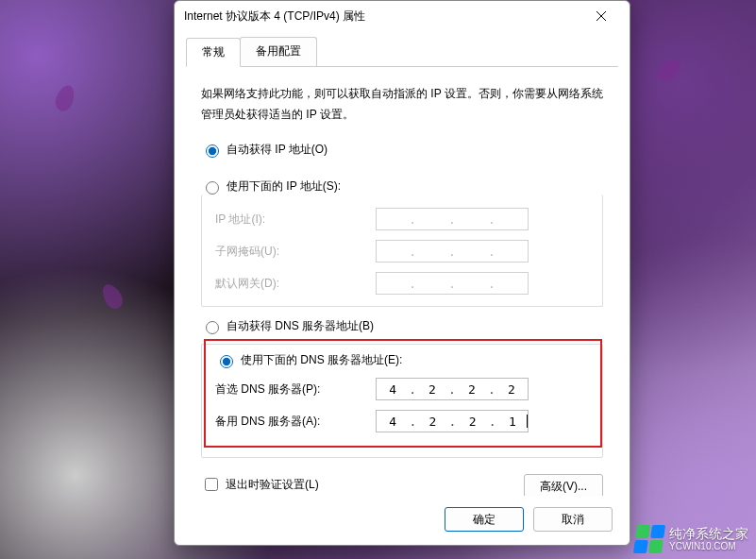  What do you see at coordinates (563, 485) in the screenshot?
I see `advanced-button: 高级(V)...` at bounding box center [563, 485].